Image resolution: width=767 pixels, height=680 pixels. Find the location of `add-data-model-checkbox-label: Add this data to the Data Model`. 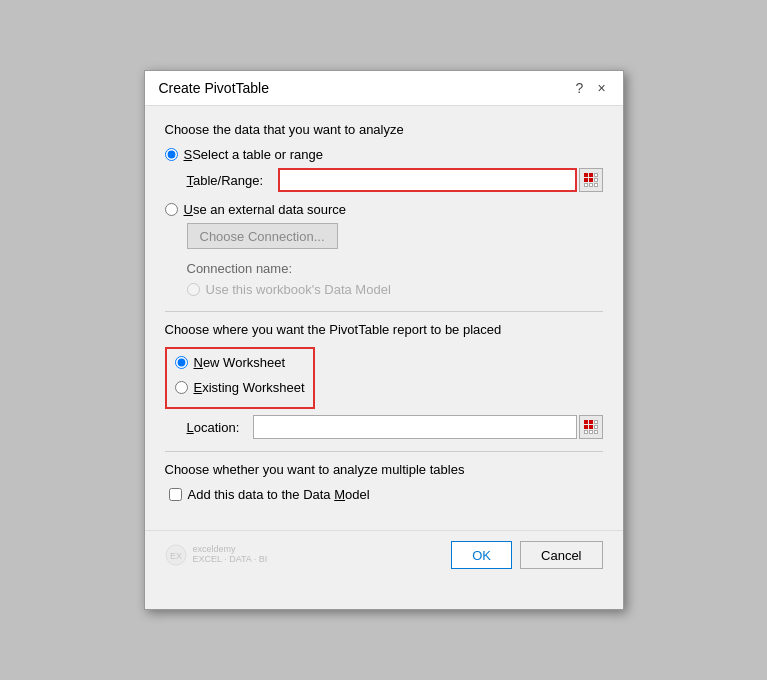

add-data-model-checkbox-label: Add this data to the Data Model is located at coordinates (279, 494).